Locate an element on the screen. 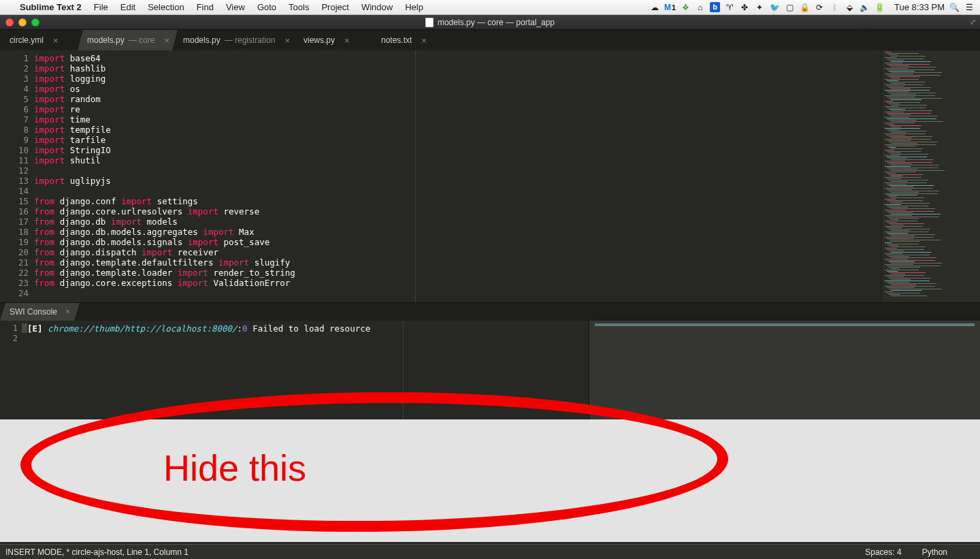  code-line: from django.db.models.signals import pos… is located at coordinates (457, 242).